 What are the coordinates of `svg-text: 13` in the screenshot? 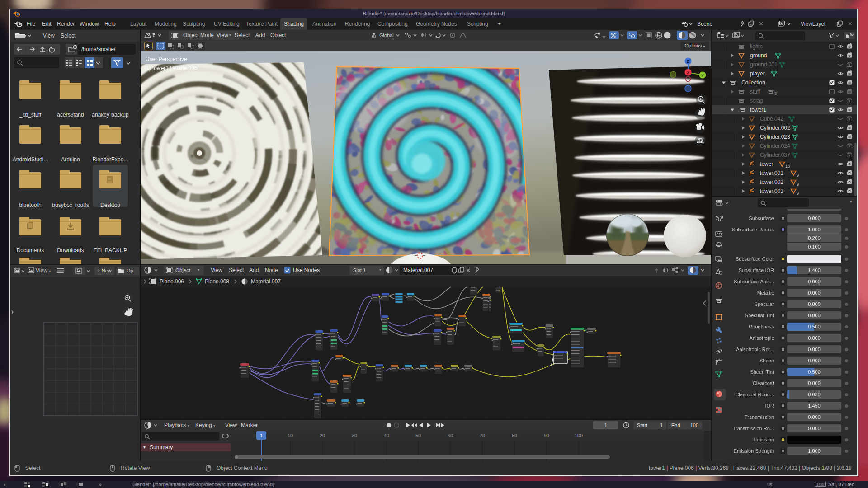 It's located at (788, 166).